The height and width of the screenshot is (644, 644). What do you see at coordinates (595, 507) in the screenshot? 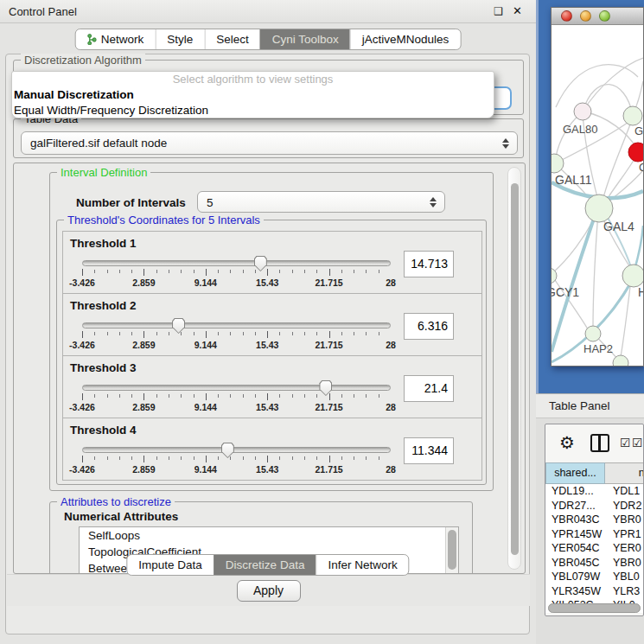
I see `table-row: YDR27...YDR2` at bounding box center [595, 507].